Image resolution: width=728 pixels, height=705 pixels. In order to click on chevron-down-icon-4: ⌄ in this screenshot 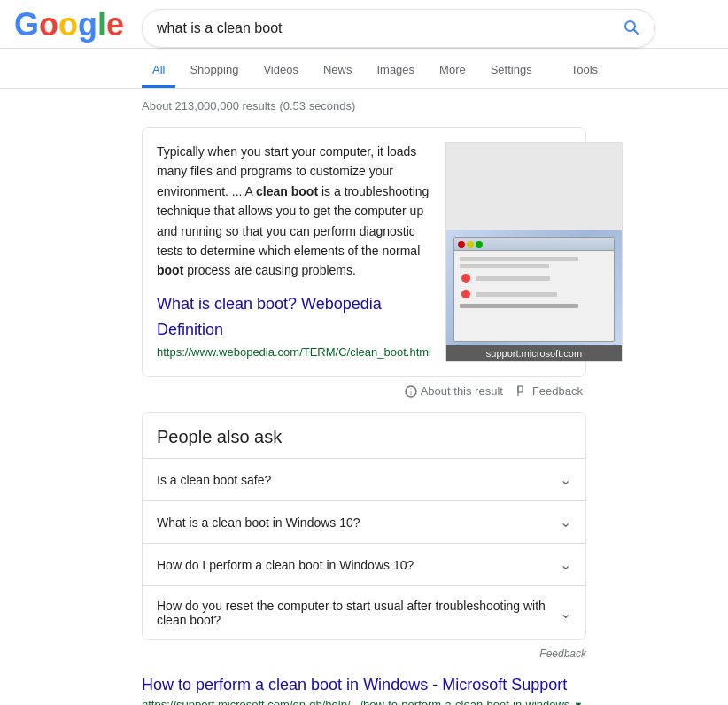, I will do `click(565, 613)`.